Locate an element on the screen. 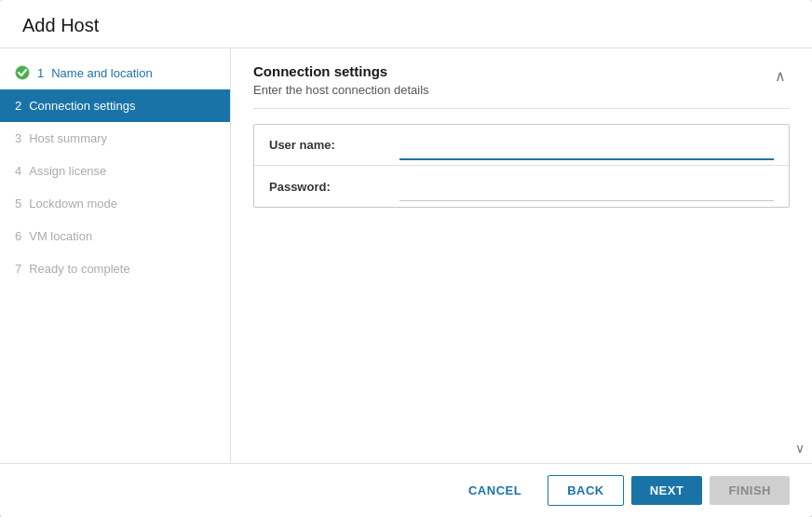 The height and width of the screenshot is (517, 812). next-button: NEXT is located at coordinates (667, 490).